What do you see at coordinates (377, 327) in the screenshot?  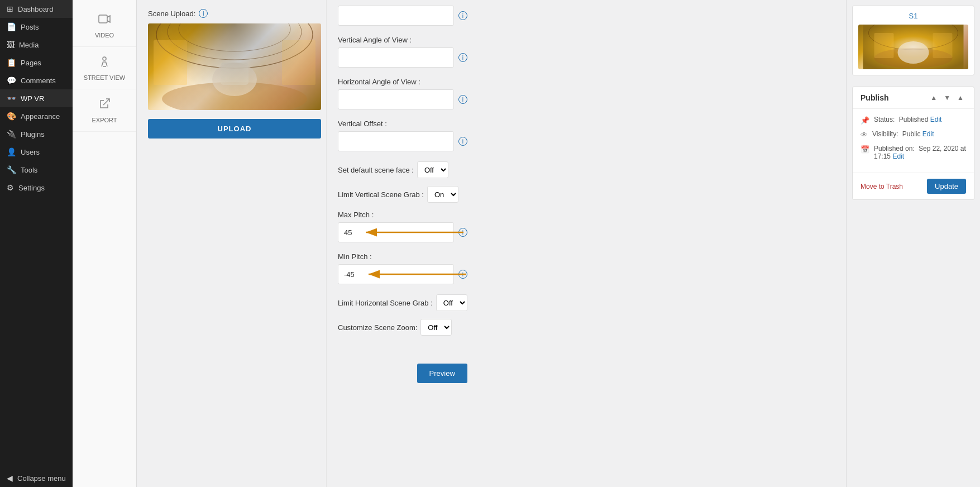 I see `customize-zoom-label: Customize Scene Zoom:` at bounding box center [377, 327].